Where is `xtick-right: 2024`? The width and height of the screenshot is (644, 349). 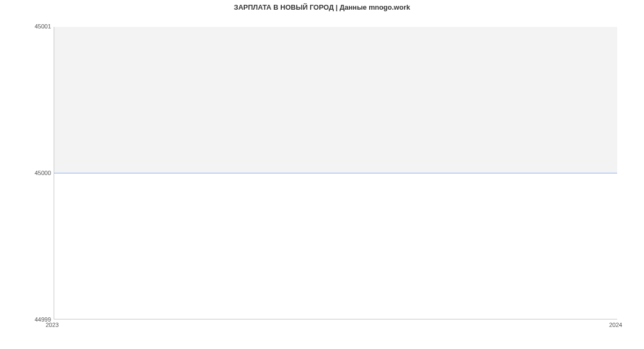
xtick-right: 2024 is located at coordinates (616, 325).